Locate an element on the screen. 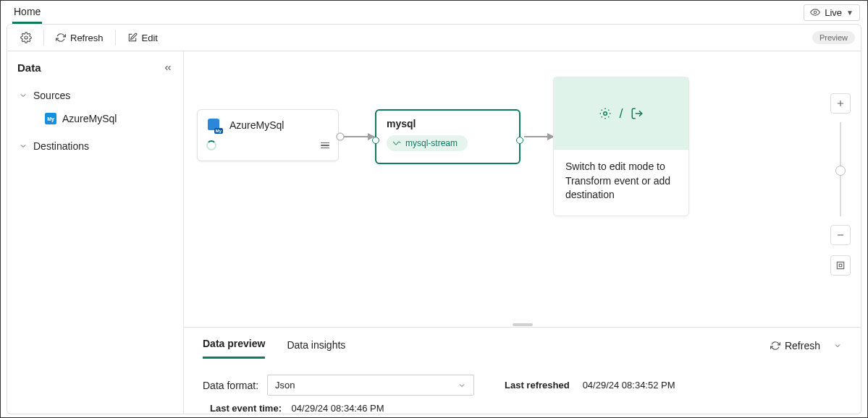 The image size is (868, 418). gear-icon is located at coordinates (26, 38).